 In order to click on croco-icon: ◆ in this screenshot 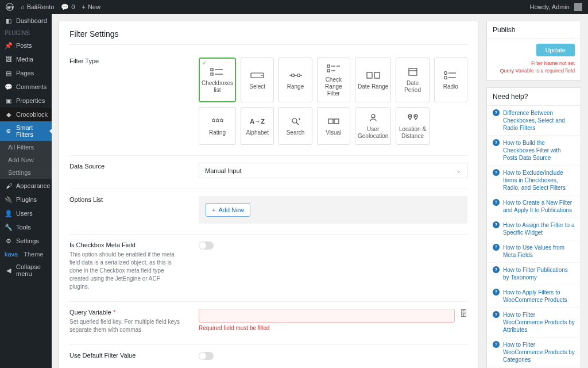, I will do `click(9, 114)`.